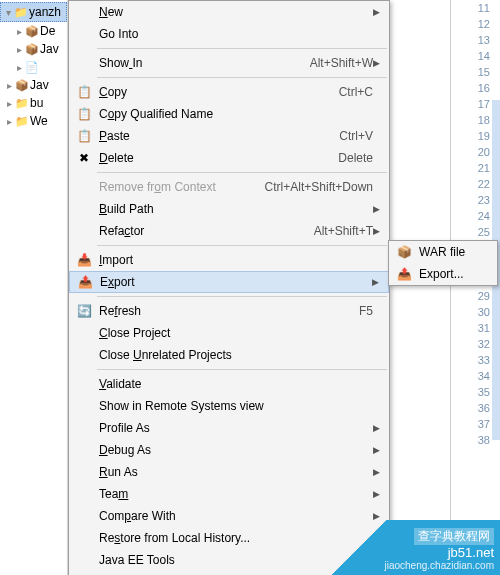 The width and height of the screenshot is (500, 575). What do you see at coordinates (34, 121) in the screenshot?
I see `tree-item: ▸📁We` at bounding box center [34, 121].